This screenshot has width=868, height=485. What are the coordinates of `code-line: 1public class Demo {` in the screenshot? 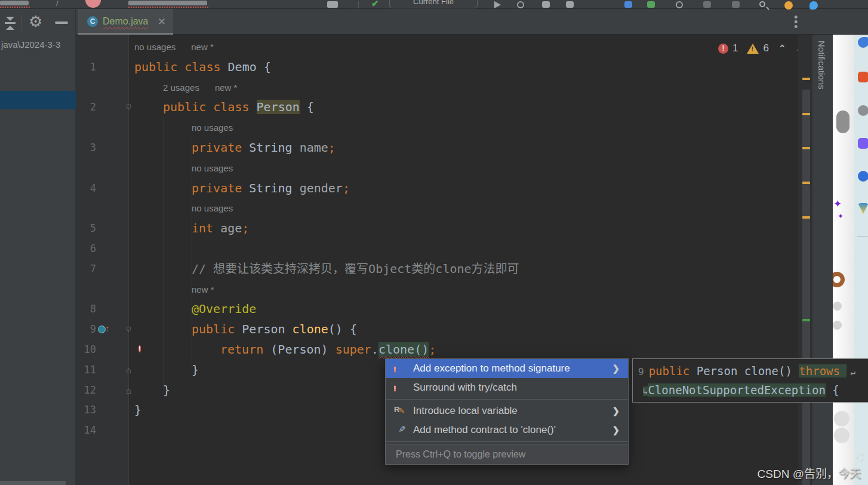 It's located at (437, 67).